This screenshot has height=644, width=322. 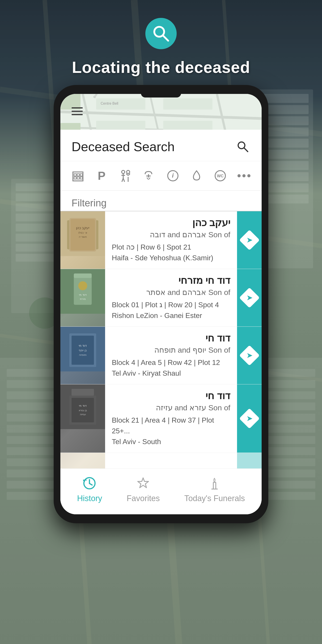 I want to click on nav-diamond-1: ➤, so click(x=249, y=240).